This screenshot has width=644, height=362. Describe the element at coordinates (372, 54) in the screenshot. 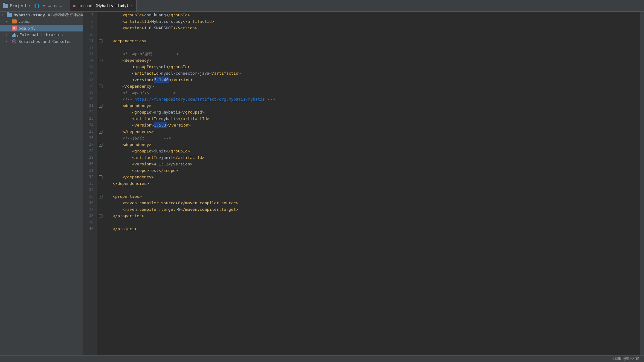

I see `code-line: <!--mysql驱动 -->` at that location.